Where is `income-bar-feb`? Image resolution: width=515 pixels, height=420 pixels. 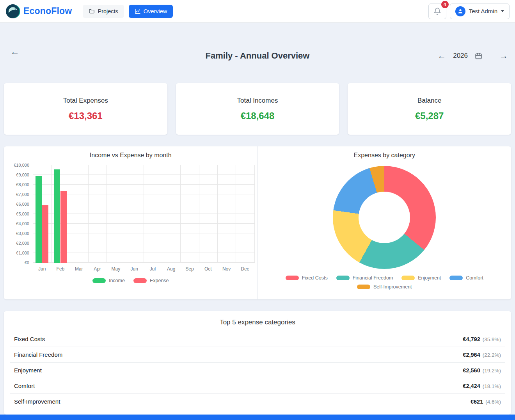
income-bar-feb is located at coordinates (57, 216).